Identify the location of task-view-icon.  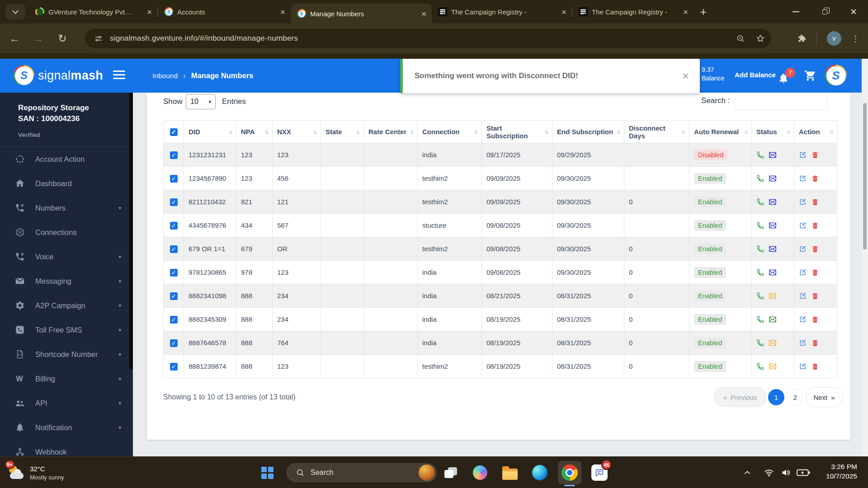
(451, 473).